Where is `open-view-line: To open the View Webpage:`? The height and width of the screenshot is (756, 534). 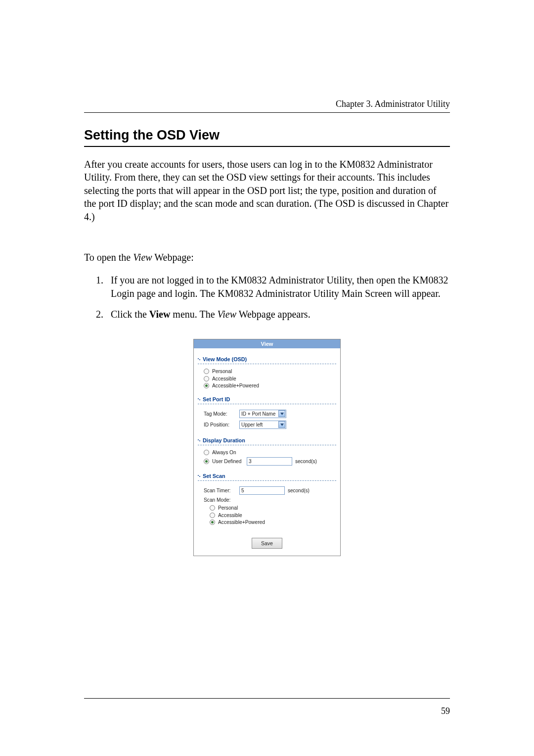
open-view-line: To open the View Webpage: is located at coordinates (267, 257).